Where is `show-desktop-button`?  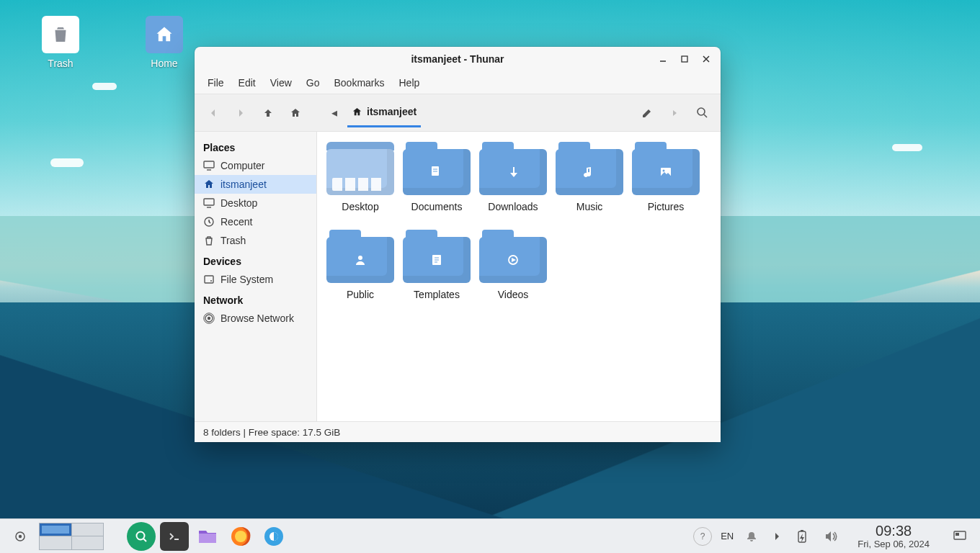
show-desktop-button is located at coordinates (20, 536).